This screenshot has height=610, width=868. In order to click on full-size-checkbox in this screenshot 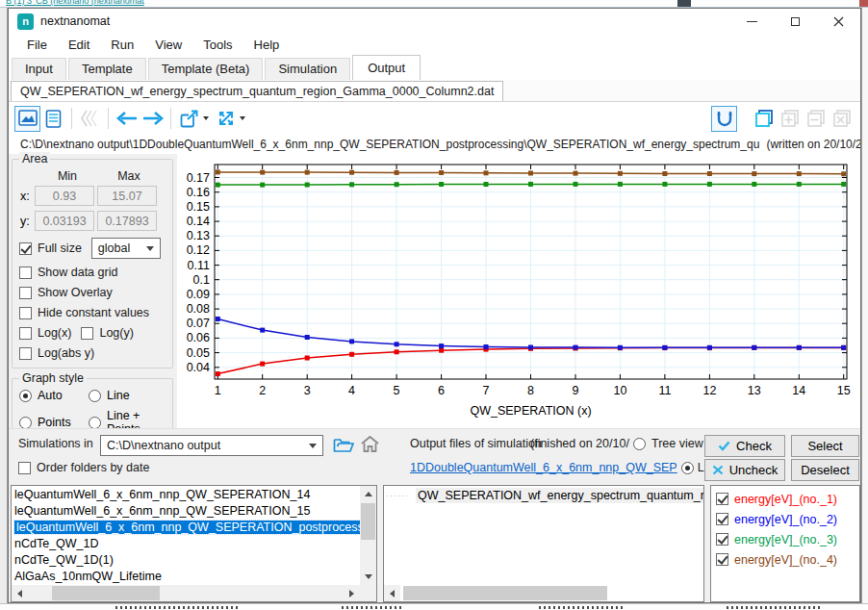, I will do `click(25, 248)`.